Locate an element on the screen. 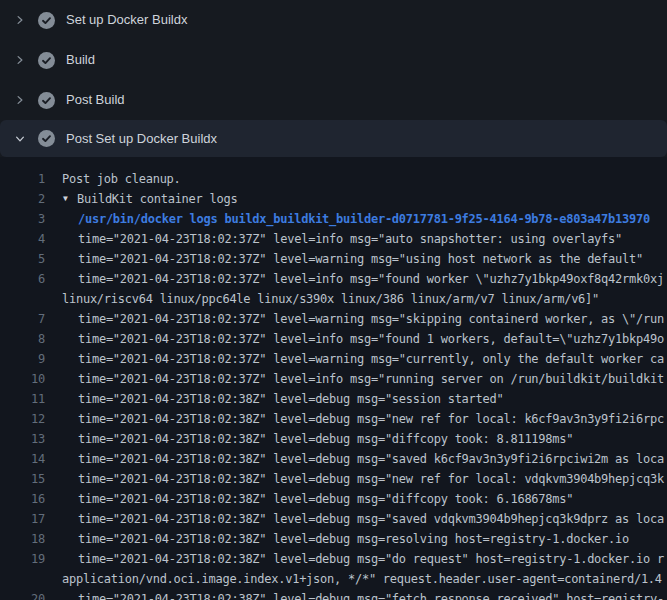  log-line-number: 1 is located at coordinates (22, 179).